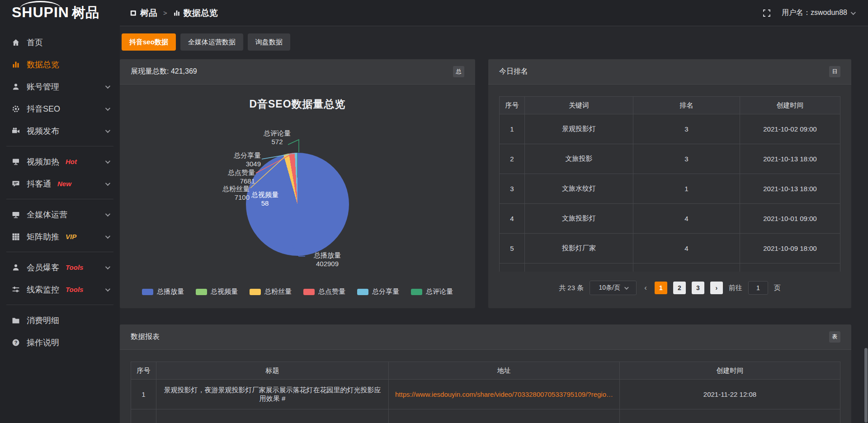 This screenshot has width=868, height=423. I want to click on pie-label-likes: 总点赞量7681, so click(232, 177).